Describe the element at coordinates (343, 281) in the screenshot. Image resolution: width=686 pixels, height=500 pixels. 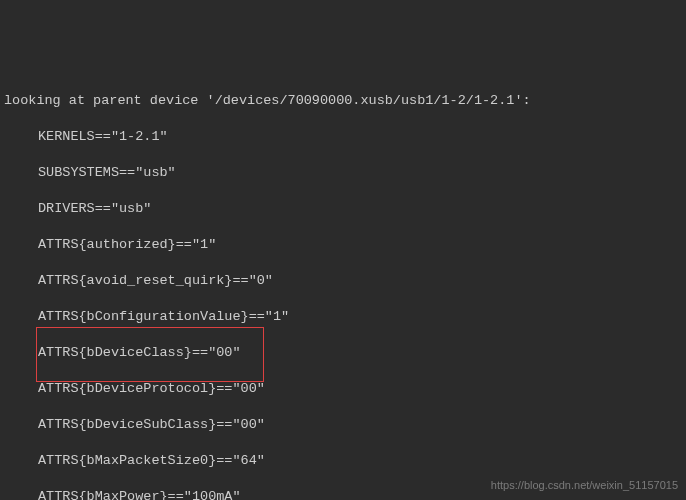
I see `attr-line: ATTRS{avoid_reset_quirk}=="0"` at that location.